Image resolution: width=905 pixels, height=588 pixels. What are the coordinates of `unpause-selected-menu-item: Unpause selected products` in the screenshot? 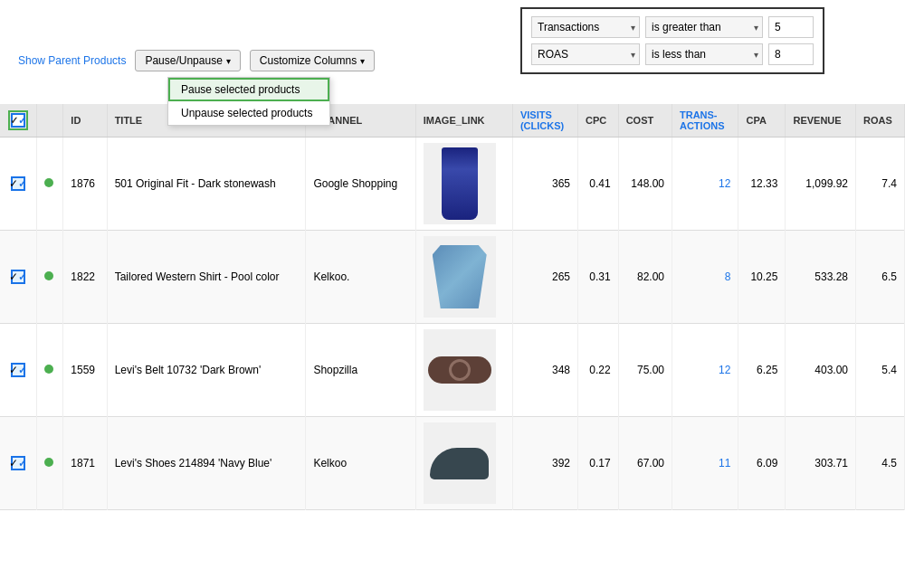 It's located at (249, 113).